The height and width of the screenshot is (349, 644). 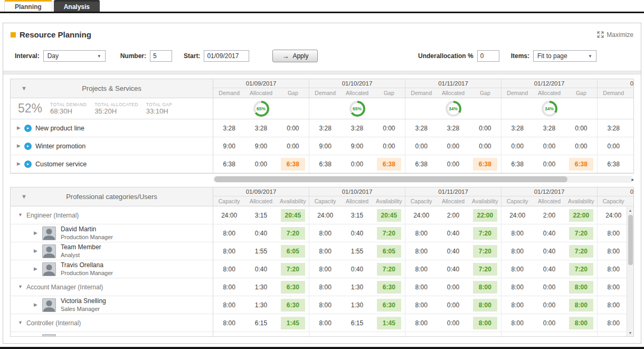 What do you see at coordinates (485, 215) in the screenshot?
I see `value-cell: 22:00` at bounding box center [485, 215].